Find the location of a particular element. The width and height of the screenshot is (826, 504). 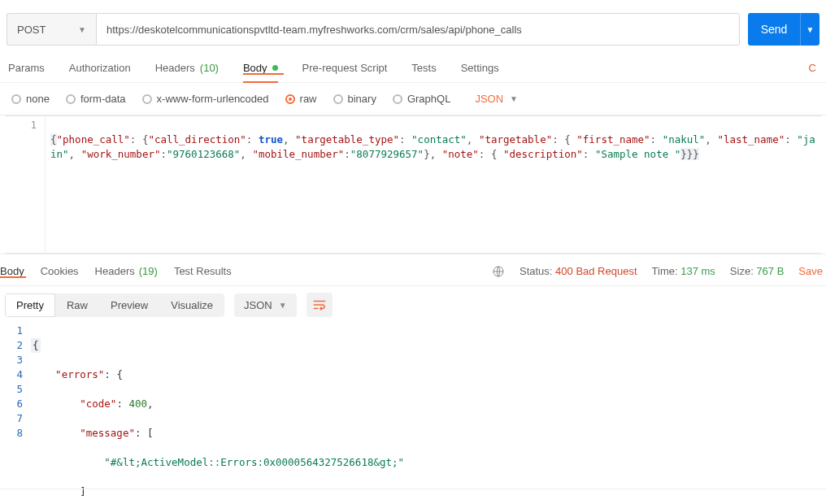

bodytype-formdata: form-data is located at coordinates (96, 99).